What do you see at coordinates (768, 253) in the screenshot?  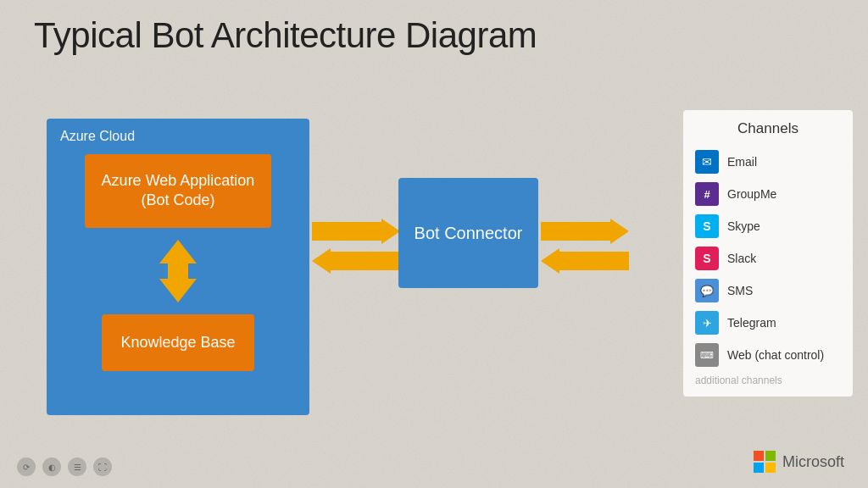 I see `channels-panel: Channels ✉ Email # GroupMe S Skype S Sla…` at bounding box center [768, 253].